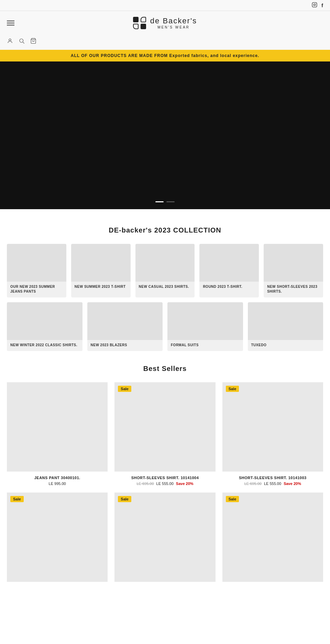 The height and width of the screenshot is (644, 330). Describe the element at coordinates (165, 287) in the screenshot. I see `collection-card-label-2: NEW CASUAL 2023 SHIRTS.` at that location.